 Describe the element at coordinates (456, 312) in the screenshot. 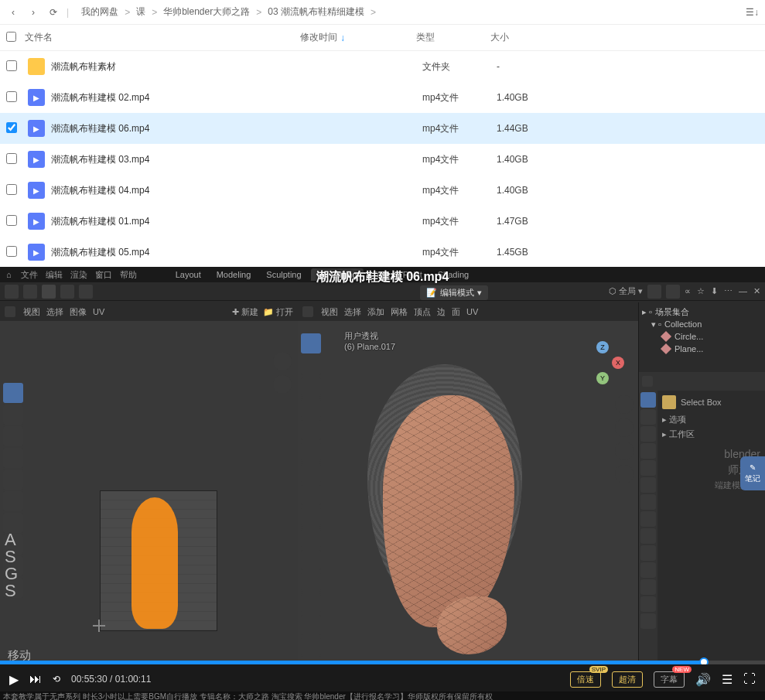

I see `vp-menu-item: 面` at that location.